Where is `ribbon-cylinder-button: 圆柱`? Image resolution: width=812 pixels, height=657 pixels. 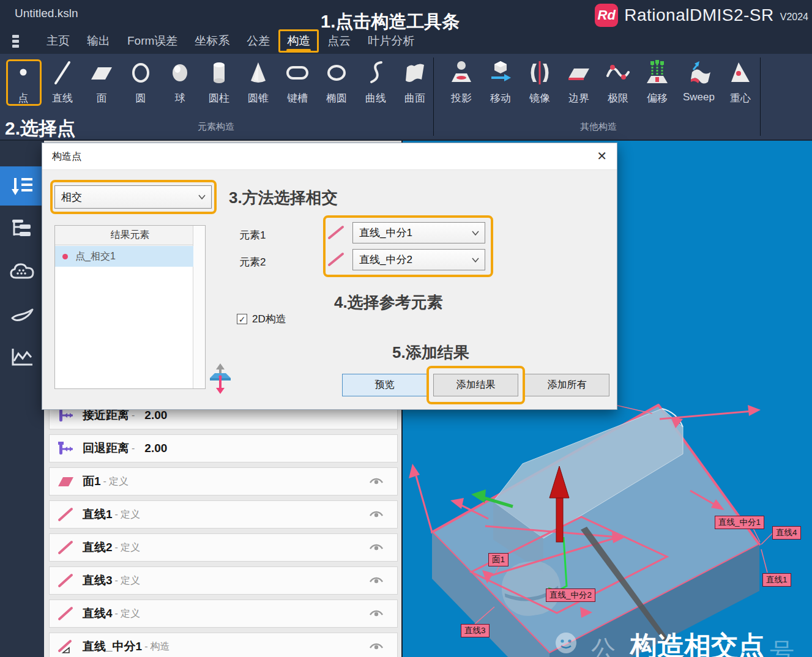 ribbon-cylinder-button: 圆柱 is located at coordinates (219, 82).